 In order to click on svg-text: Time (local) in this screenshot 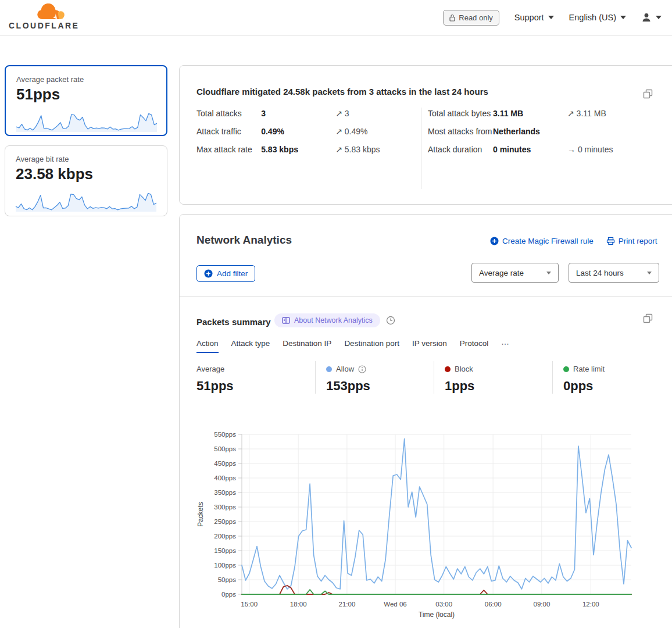, I will do `click(437, 615)`.